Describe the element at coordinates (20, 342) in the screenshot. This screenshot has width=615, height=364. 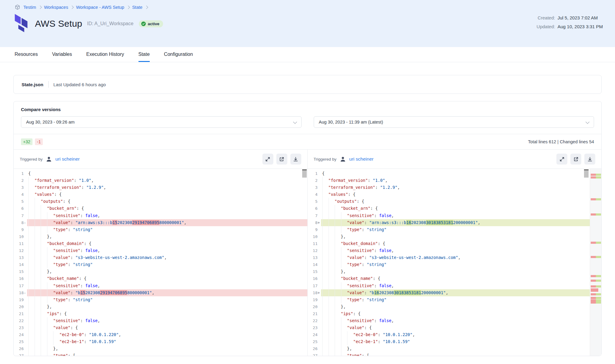
I see `line-number: 25` at that location.